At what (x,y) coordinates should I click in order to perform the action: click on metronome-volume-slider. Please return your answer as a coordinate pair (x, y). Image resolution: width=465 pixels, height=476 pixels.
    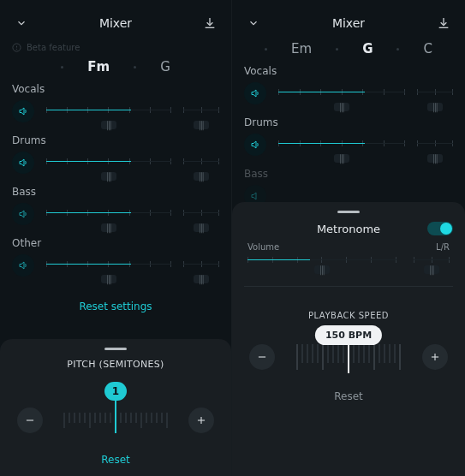
    Looking at the image, I should click on (322, 261).